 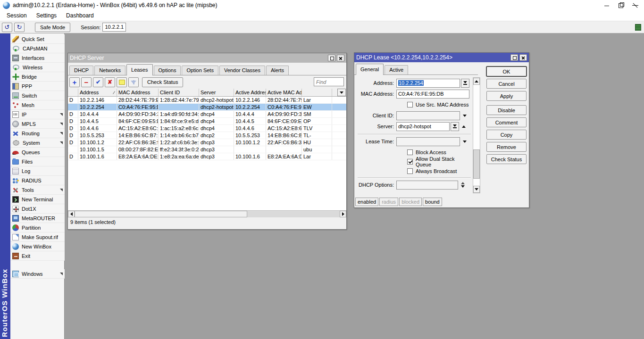 I want to click on filter-icon, so click(x=134, y=82).